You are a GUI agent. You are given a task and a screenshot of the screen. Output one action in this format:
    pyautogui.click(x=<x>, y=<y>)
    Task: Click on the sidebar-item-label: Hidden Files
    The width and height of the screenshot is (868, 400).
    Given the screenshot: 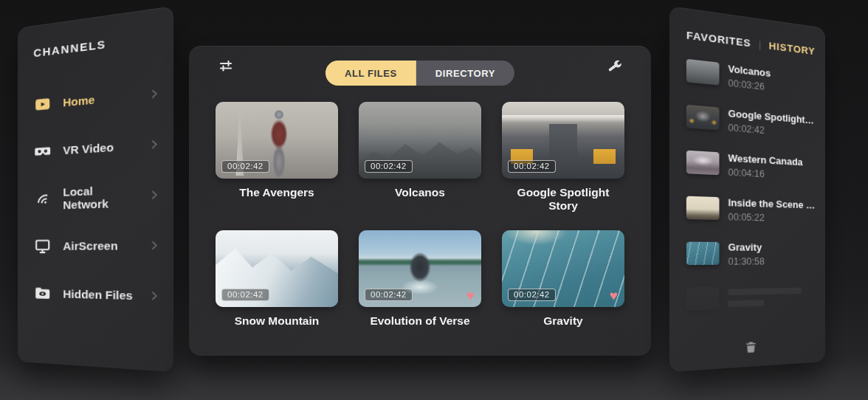 What is the action you would take?
    pyautogui.click(x=97, y=294)
    